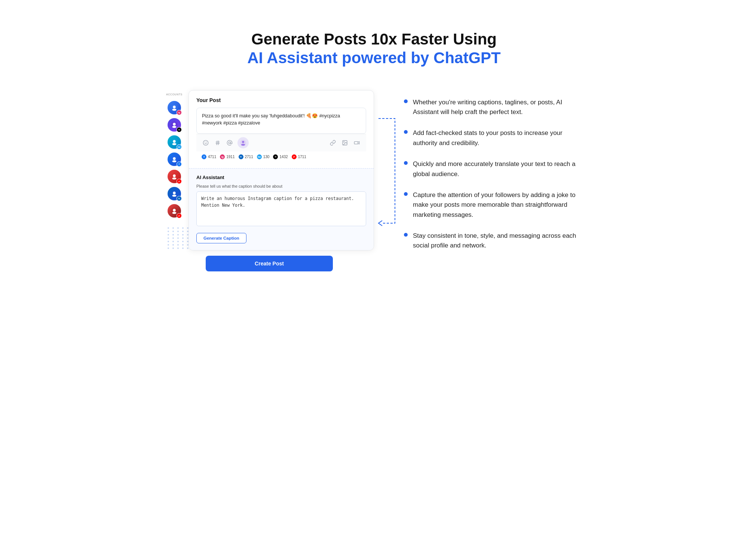 This screenshot has width=748, height=560. Describe the element at coordinates (174, 94) in the screenshot. I see `sidebar-label: ACCOUNTS` at that location.